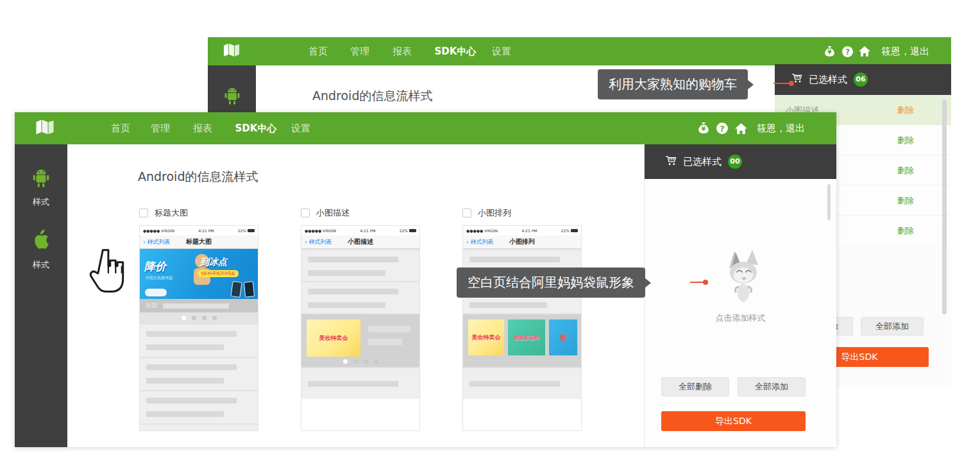 This screenshot has height=476, width=980. Describe the element at coordinates (107, 273) in the screenshot. I see `hand-cursor-icon` at that location.